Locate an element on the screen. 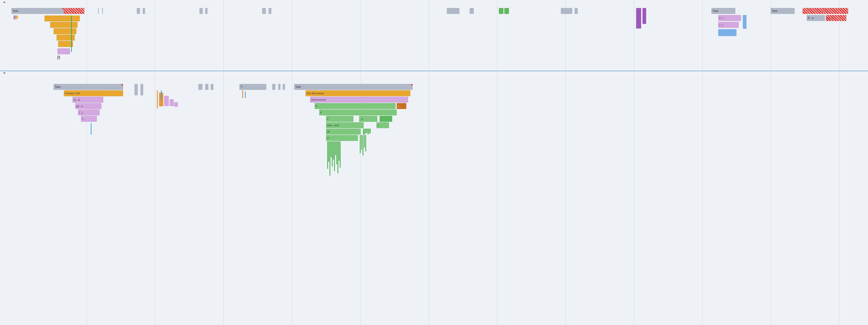  worker-bar-cluster-w is located at coordinates (367, 131).